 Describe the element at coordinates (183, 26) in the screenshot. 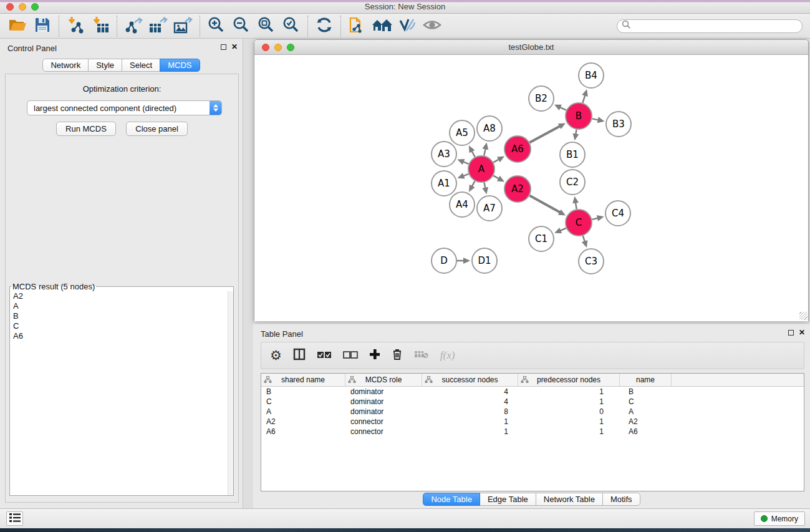

I see `export-image-icon` at that location.